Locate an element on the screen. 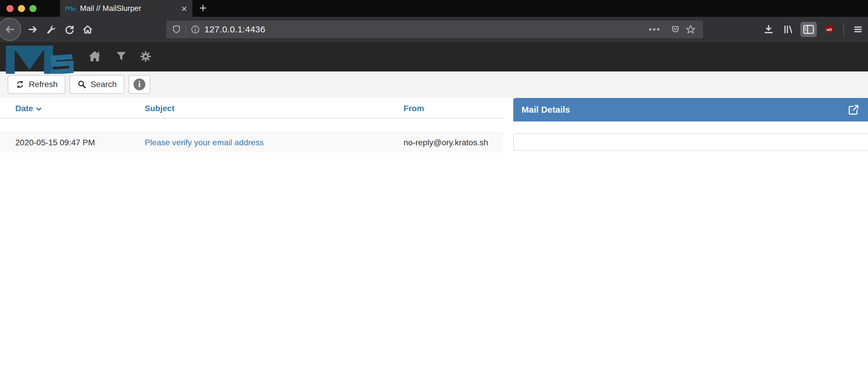 This screenshot has height=390, width=868. developer-tools-wrench-button is located at coordinates (51, 29).